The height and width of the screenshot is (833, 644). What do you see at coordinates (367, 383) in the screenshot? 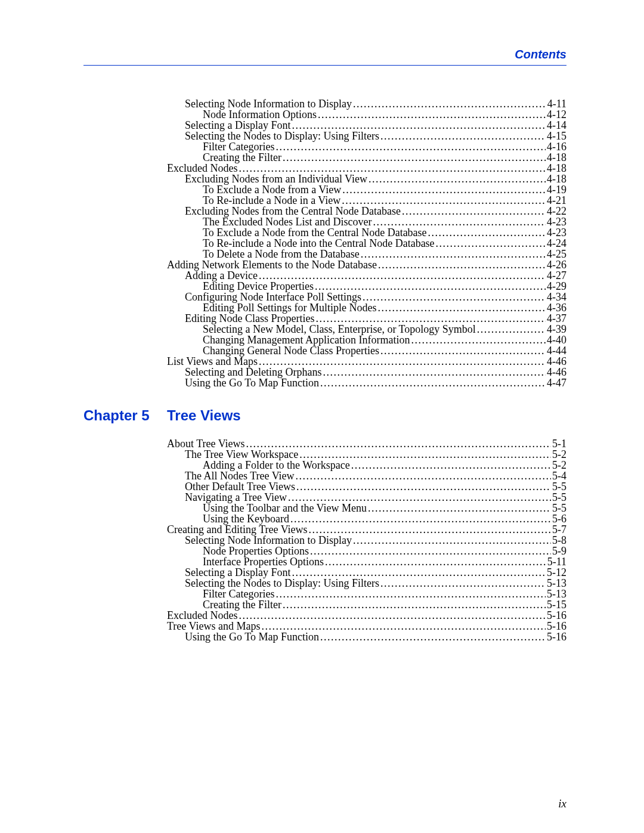
I see `toc-entry: Using the Go To Map Function 4-47` at bounding box center [367, 383].